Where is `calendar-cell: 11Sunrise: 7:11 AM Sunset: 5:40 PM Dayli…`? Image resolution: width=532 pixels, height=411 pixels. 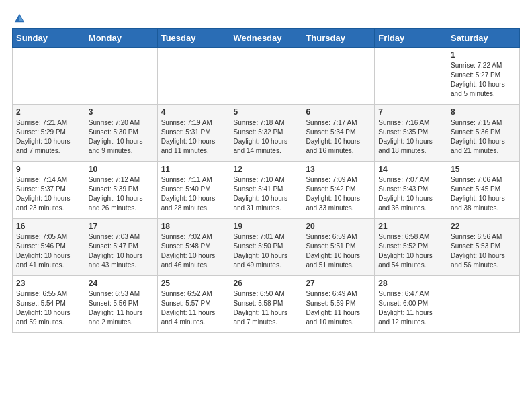 calendar-cell: 11Sunrise: 7:11 AM Sunset: 5:40 PM Dayli… is located at coordinates (193, 191).